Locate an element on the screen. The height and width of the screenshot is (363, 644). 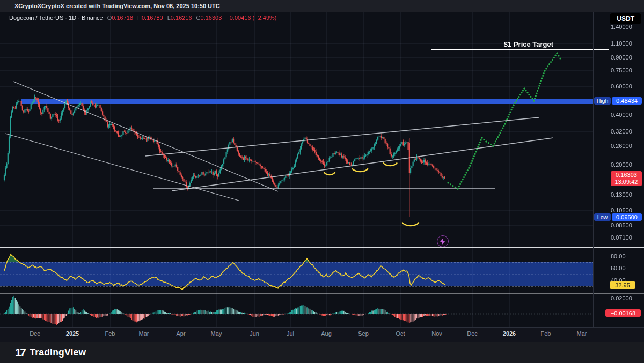
axis-label: 60.00 is located at coordinates (618, 268).